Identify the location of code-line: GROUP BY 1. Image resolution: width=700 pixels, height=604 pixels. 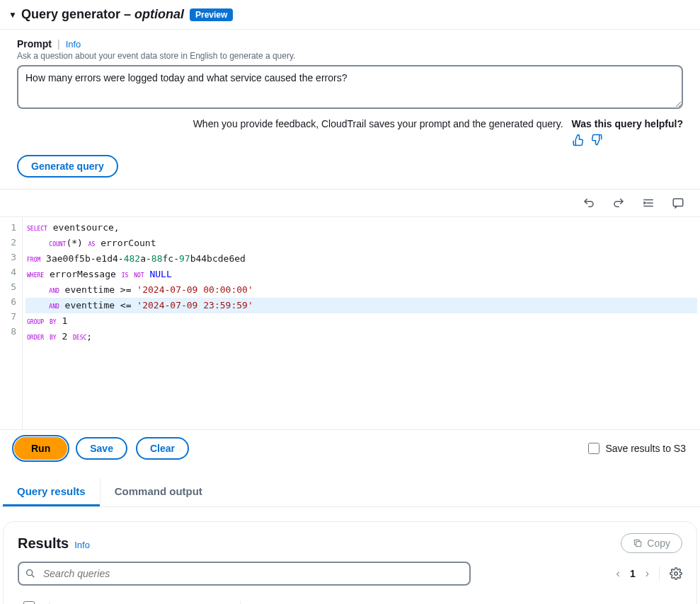
(361, 321).